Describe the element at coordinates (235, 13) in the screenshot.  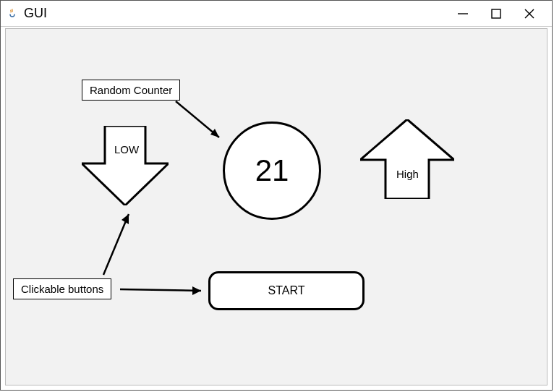
I see `window-title: GUI` at that location.